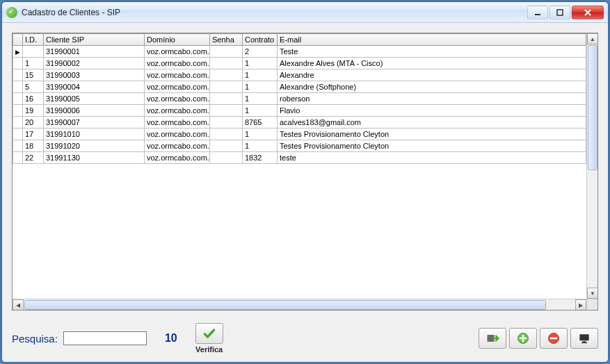  Describe the element at coordinates (227, 40) in the screenshot. I see `grid-header-senha: Senha` at that location.